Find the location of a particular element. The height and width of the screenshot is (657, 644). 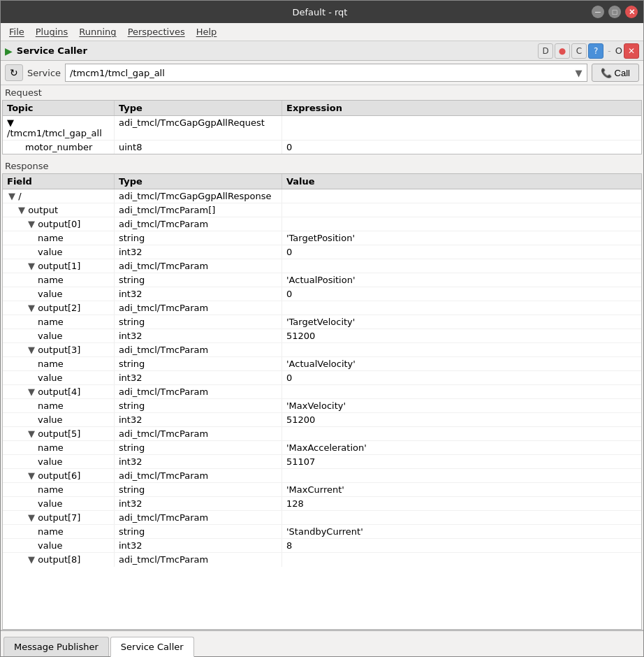

plugin-header-buttons: D ● C ? - O ✕ is located at coordinates (588, 51).